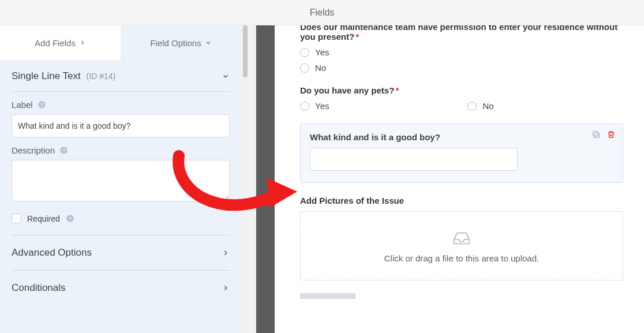  Describe the element at coordinates (414, 159) in the screenshot. I see `text-input-preview` at that location.